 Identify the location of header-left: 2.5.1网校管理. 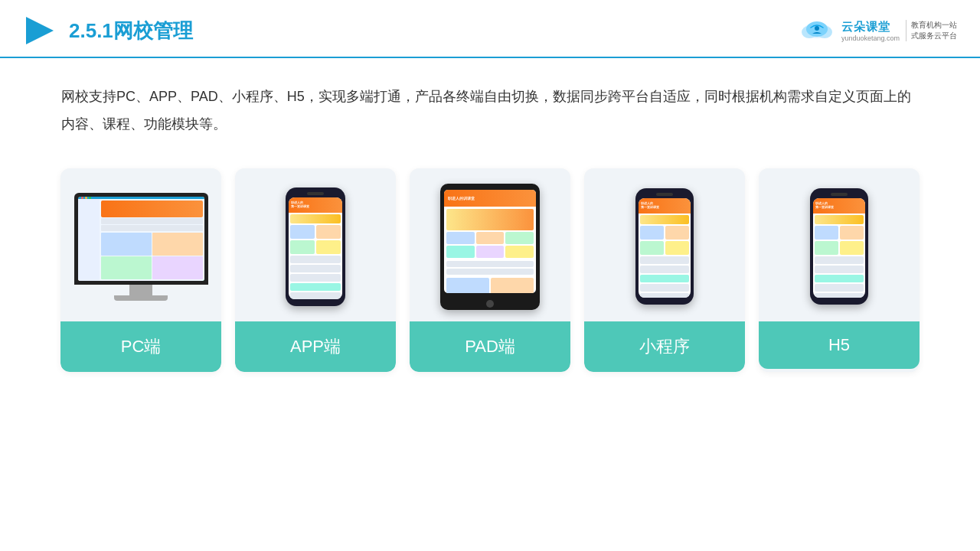
(108, 31).